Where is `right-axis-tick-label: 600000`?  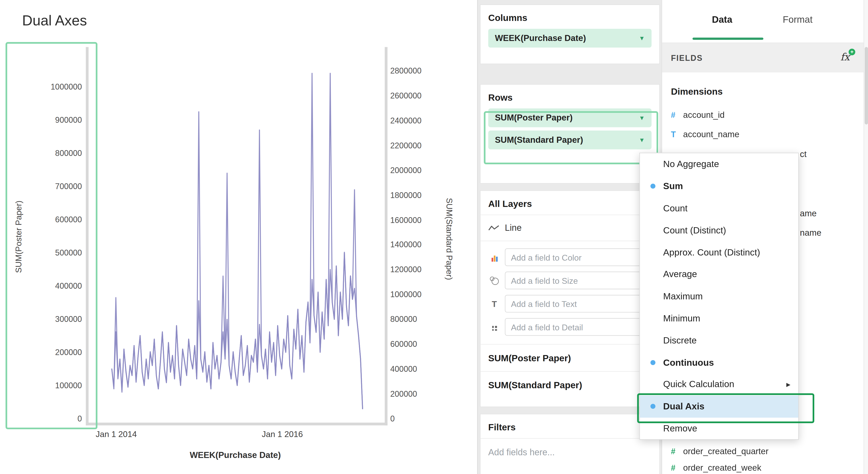
right-axis-tick-label: 600000 is located at coordinates (404, 344).